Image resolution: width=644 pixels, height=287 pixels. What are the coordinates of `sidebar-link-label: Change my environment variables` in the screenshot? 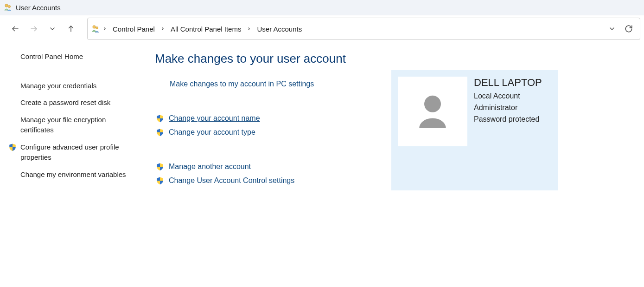 It's located at (73, 175).